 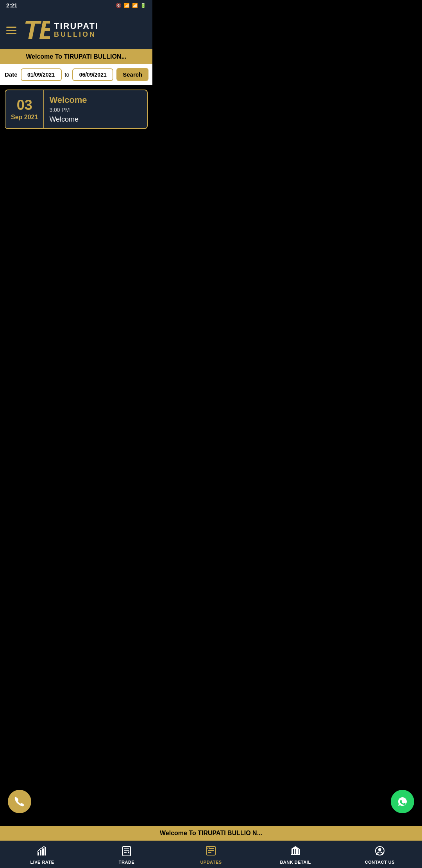 I want to click on logo-bullion: BULLION, so click(x=76, y=35).